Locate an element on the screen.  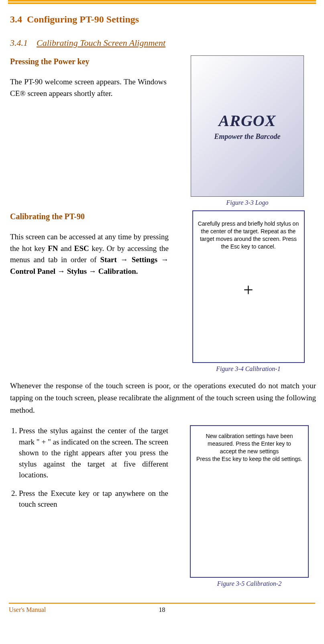
logo-brand-text: ARGOX is located at coordinates (247, 120).